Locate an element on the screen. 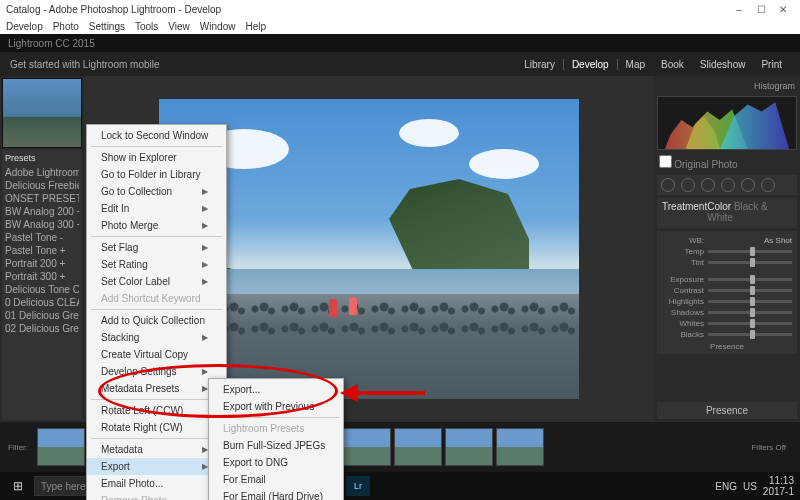 Image resolution: width=800 pixels, height=500 pixels. context-menu: Lock to Second WindowShow in ExplorerGo … is located at coordinates (156, 312).